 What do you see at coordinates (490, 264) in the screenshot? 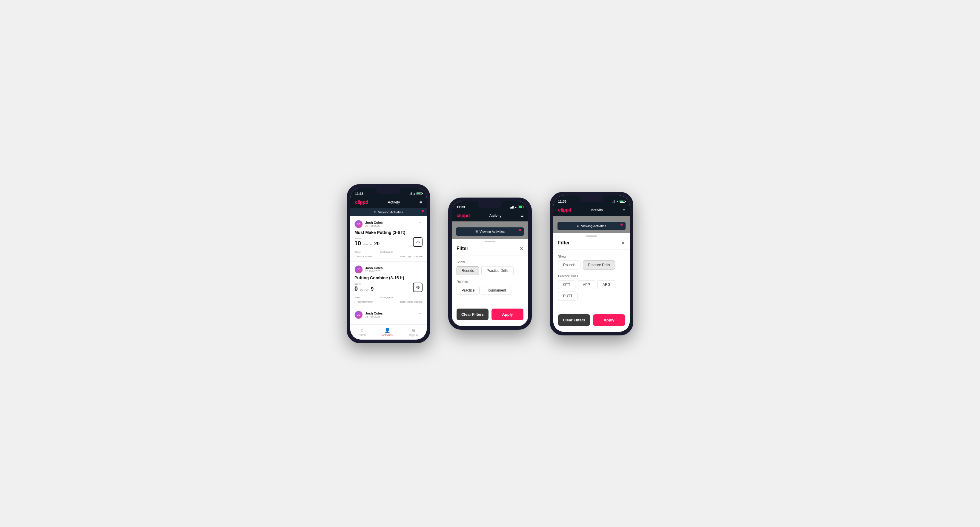
I see `scene: 11:33 ▲ clippd Activity ≡ ⊞` at bounding box center [490, 264].